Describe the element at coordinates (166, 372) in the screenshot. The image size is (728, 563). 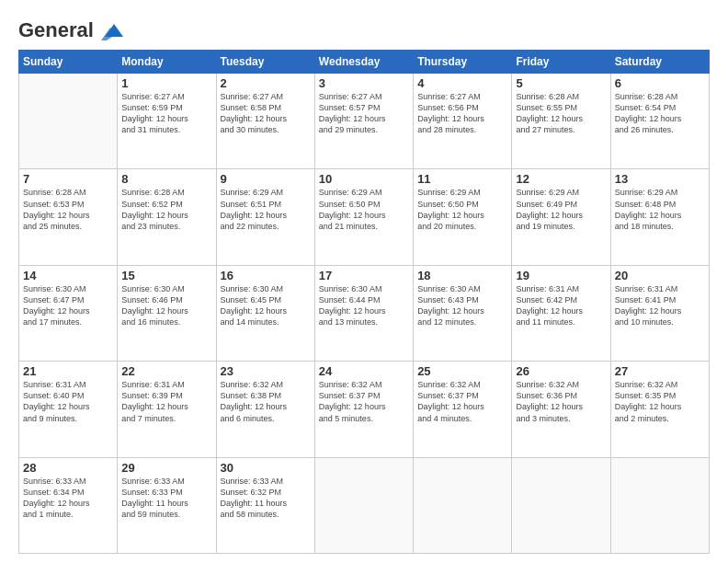
I see `day-number: 22` at that location.